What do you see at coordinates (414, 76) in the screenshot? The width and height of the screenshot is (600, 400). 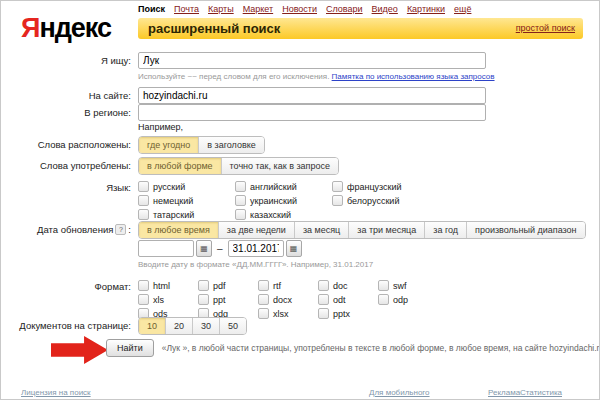 I see `query-language-help-link: Памятка по использованию языка запросов` at bounding box center [414, 76].